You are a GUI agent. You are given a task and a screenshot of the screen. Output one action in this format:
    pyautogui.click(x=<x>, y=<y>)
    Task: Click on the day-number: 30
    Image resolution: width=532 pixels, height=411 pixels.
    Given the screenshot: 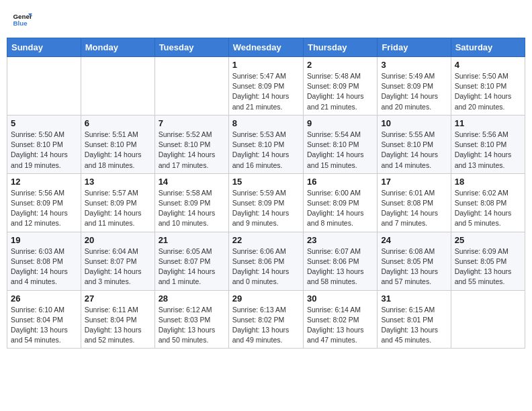 What is the action you would take?
    pyautogui.click(x=340, y=298)
    